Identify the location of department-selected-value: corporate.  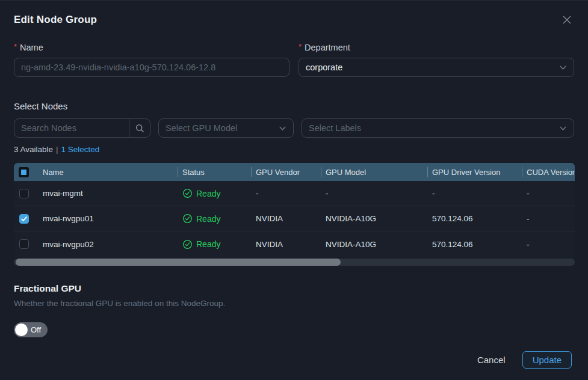
(432, 67).